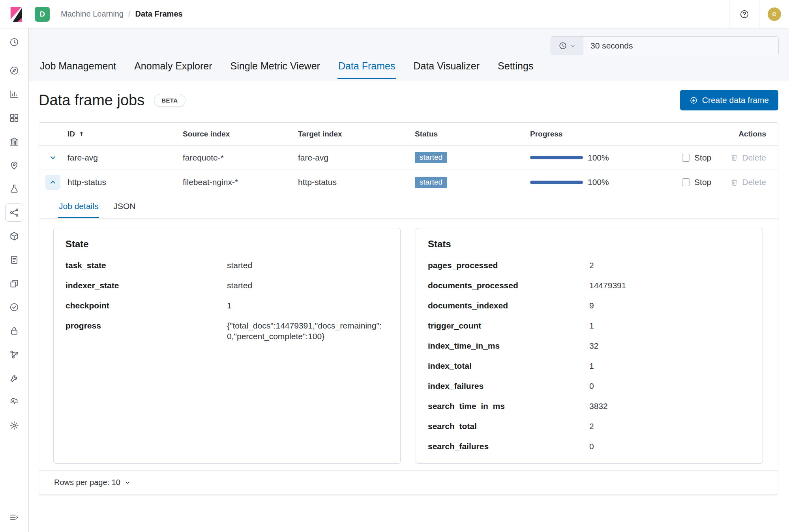  Describe the element at coordinates (14, 280) in the screenshot. I see `app-nav-rail` at that location.